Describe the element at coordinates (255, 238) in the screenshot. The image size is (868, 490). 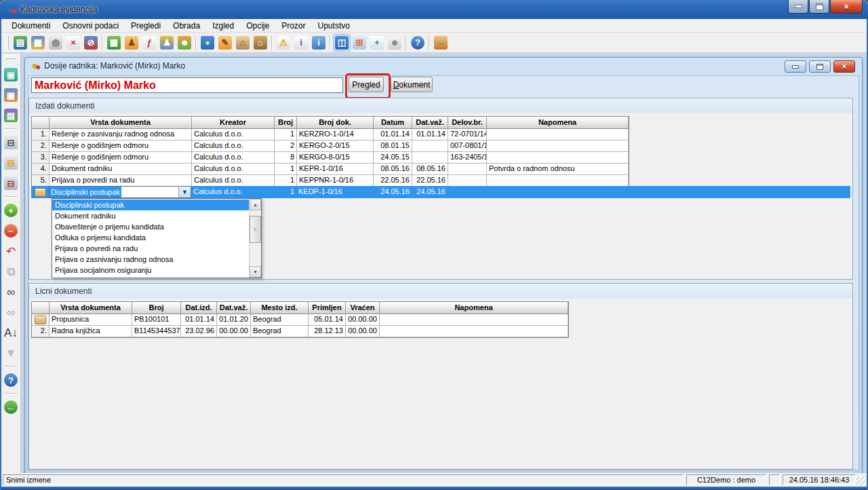
I see `dropdown-scrollbar: ▲ ≡ ▼` at that location.